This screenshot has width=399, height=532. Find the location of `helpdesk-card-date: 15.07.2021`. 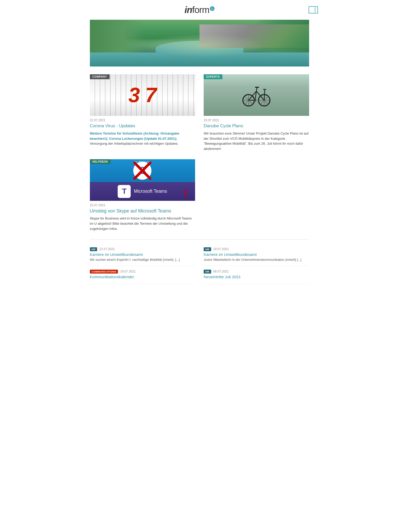

helpdesk-card-date: 15.07.2021 is located at coordinates (143, 205).